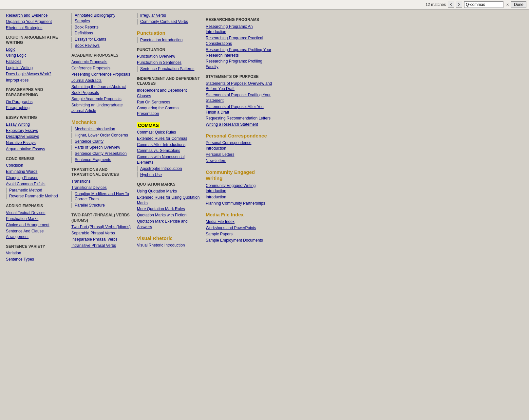 Image resolution: width=529 pixels, height=420 pixels. What do you see at coordinates (102, 27) in the screenshot?
I see `link-book-reports: Book Reports` at bounding box center [102, 27].